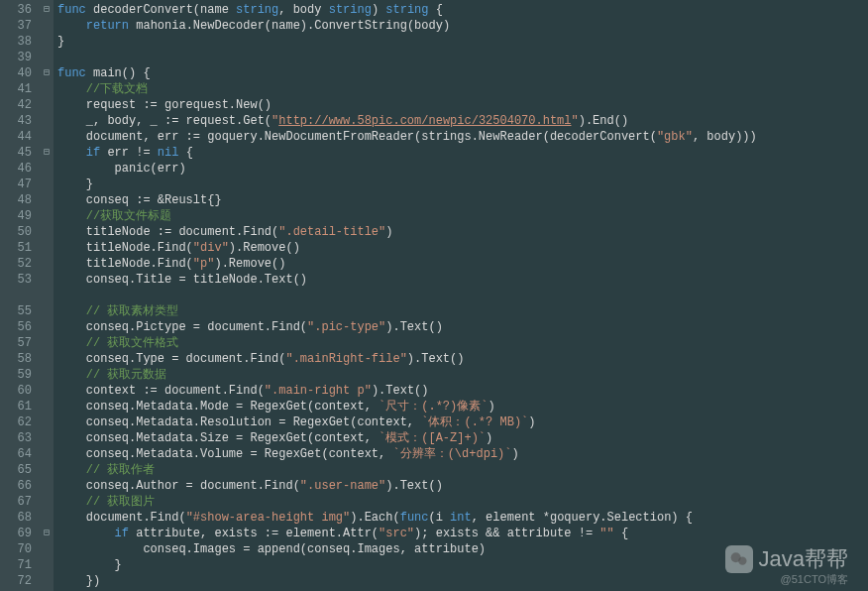 This screenshot has height=591, width=868. I want to click on code-line: conseq.Metadata.Resolution = RegexGet(co…, so click(463, 422).